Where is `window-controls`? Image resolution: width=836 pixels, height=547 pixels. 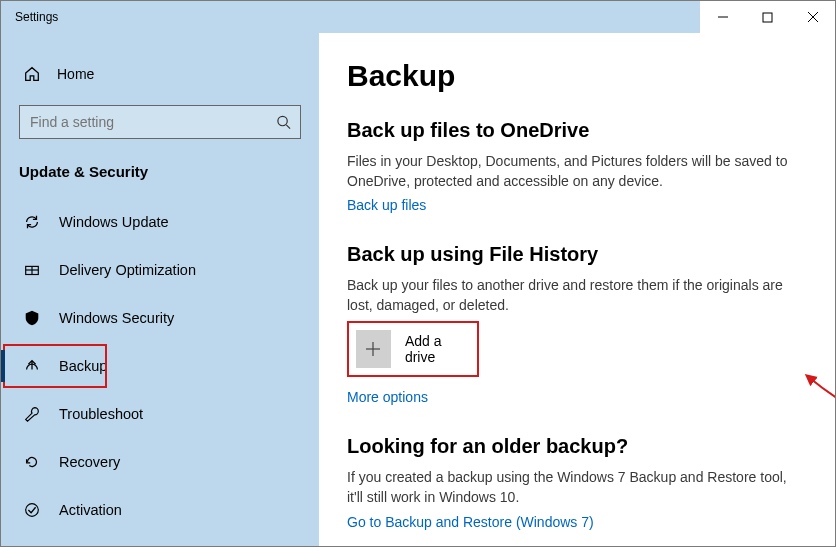 window-controls is located at coordinates (768, 17).